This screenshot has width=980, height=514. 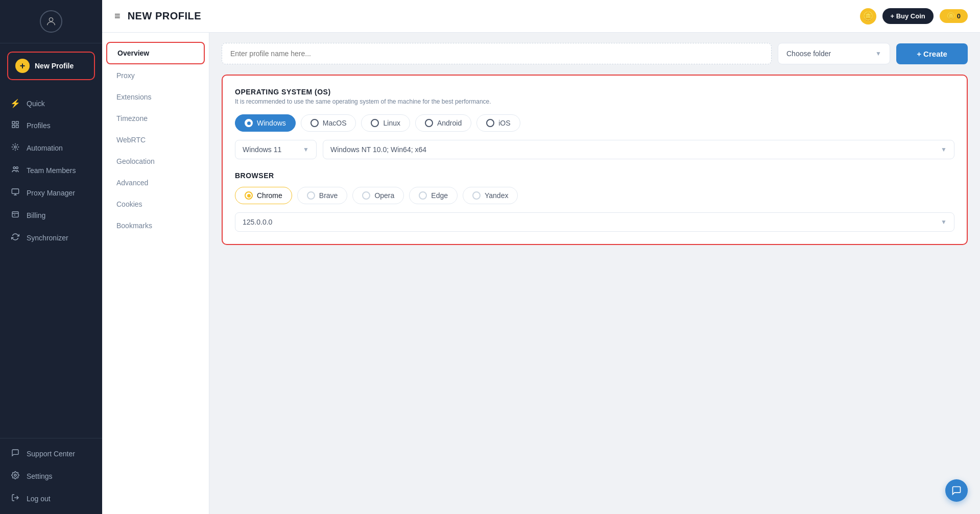 I want to click on sidebar-item-logout-label: Log out, so click(x=39, y=499).